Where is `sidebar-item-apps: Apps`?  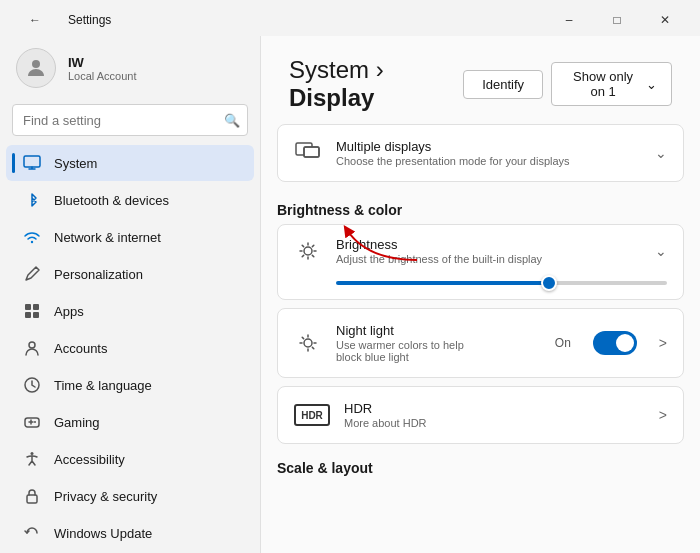
sidebar-item-apps: Apps is located at coordinates (130, 311).